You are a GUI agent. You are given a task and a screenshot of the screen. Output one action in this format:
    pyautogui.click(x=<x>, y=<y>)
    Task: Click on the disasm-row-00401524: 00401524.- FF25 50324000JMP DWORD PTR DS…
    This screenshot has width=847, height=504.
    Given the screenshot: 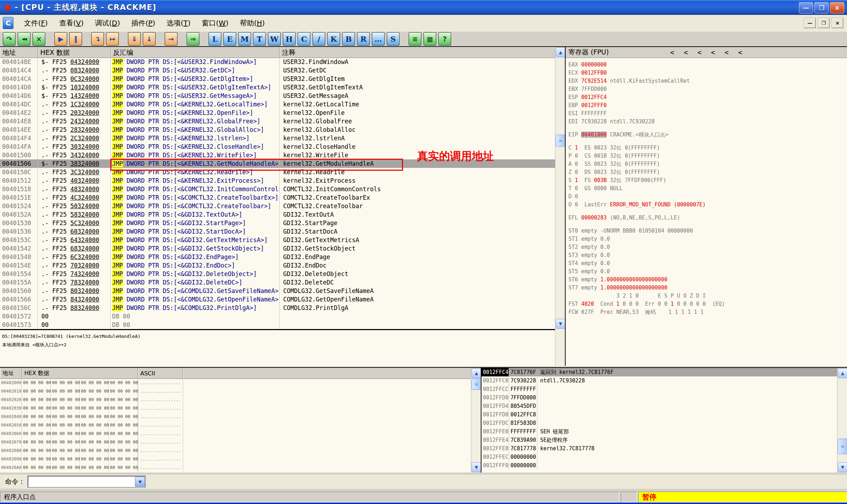 What is the action you would take?
    pyautogui.click(x=278, y=206)
    